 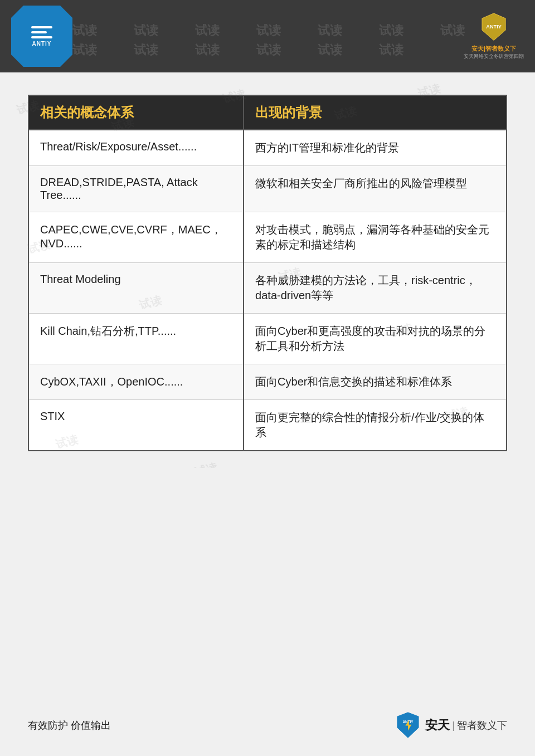 I want to click on table-cell-col2-5: 面向Cyber和信息交换的描述和标准体系, so click(x=375, y=382).